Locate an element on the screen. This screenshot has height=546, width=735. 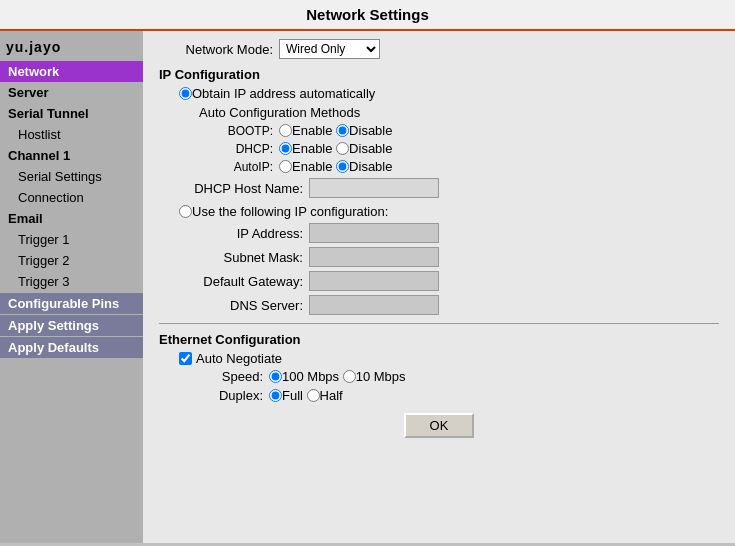
bootp-enable-label: Enable is located at coordinates (312, 130).